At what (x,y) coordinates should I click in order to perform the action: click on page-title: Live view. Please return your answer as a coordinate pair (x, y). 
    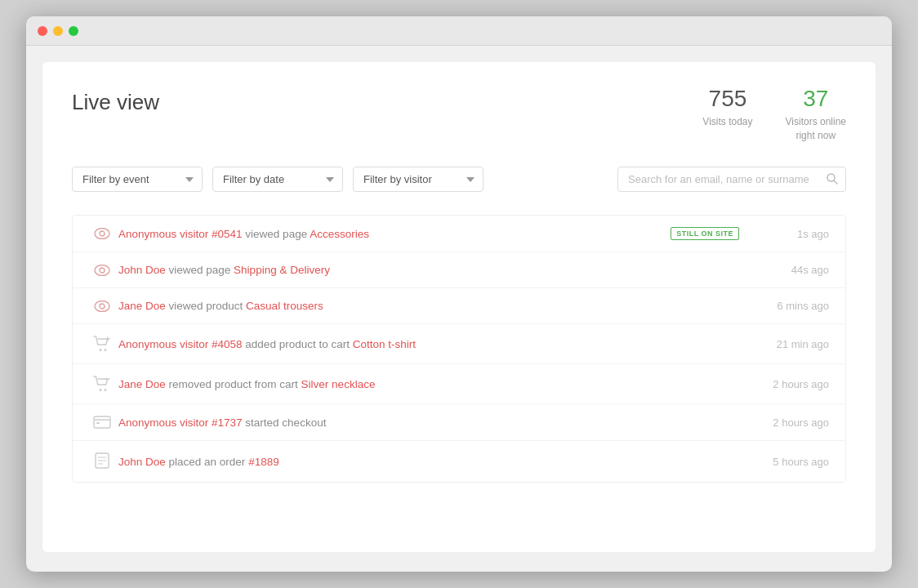
    Looking at the image, I should click on (116, 103).